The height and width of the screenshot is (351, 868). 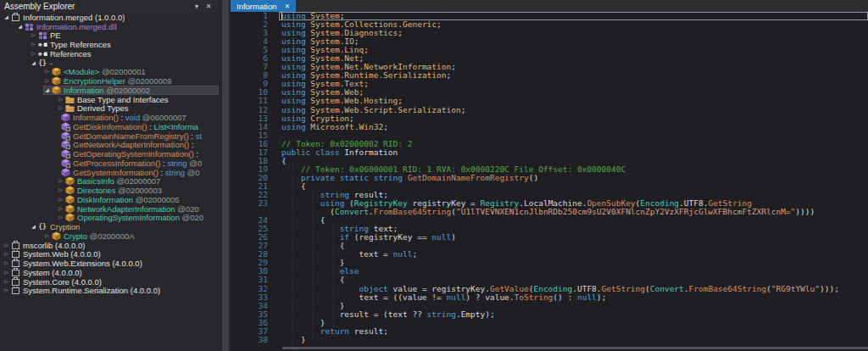 What do you see at coordinates (109, 154) in the screenshot?
I see `tree-item: GetOperatingSystemInformation() :` at bounding box center [109, 154].